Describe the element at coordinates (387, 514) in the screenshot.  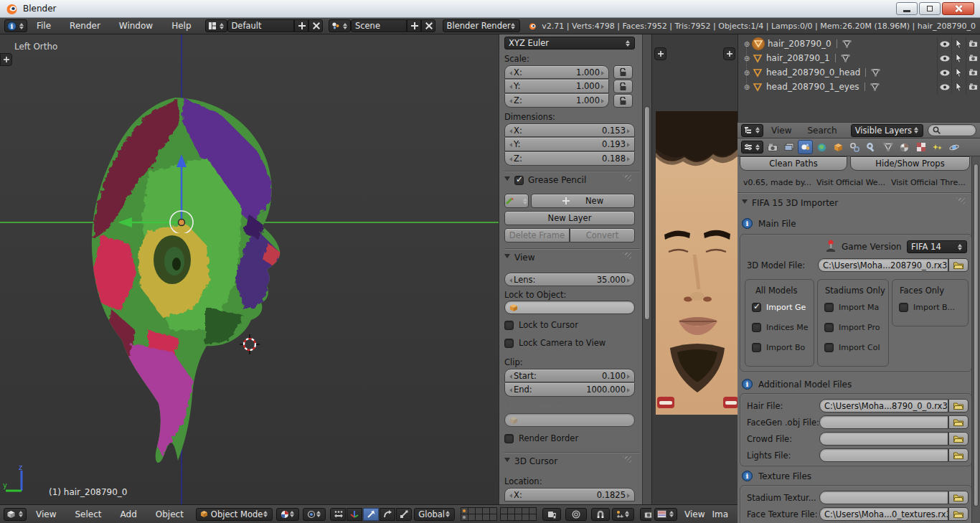
I see `rotate-manipulator-button` at that location.